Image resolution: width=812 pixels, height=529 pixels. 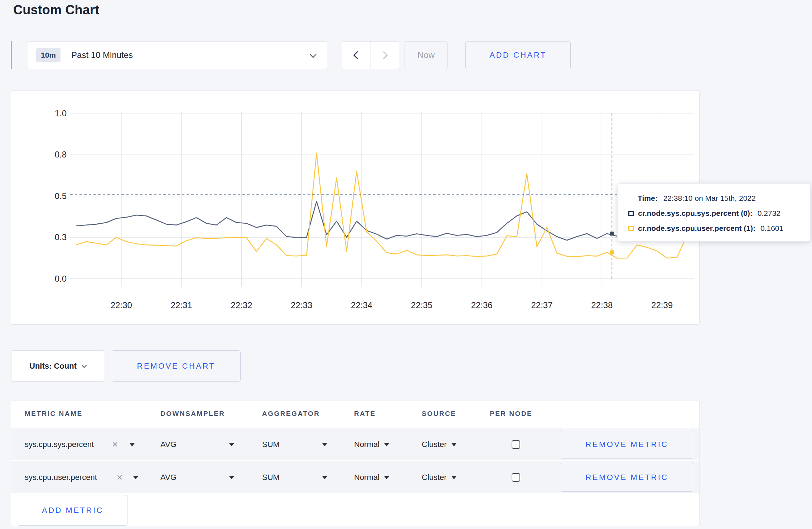 What do you see at coordinates (439, 414) in the screenshot?
I see `column-header-source: SOURCE` at bounding box center [439, 414].